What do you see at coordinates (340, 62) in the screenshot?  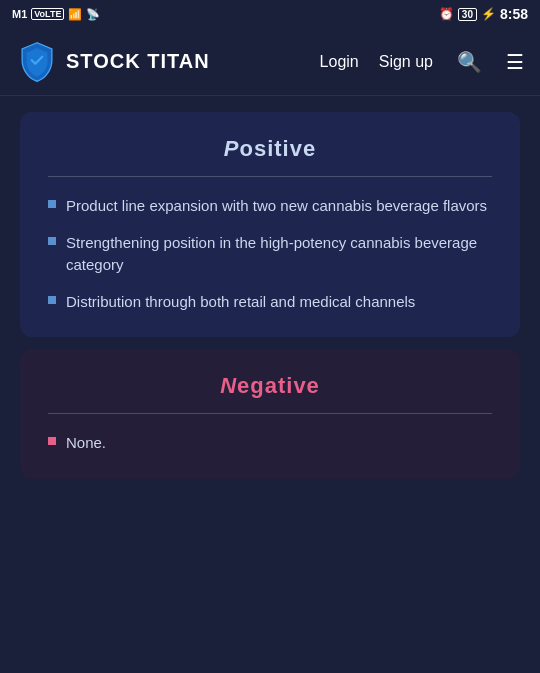 I see `login-link: Login` at bounding box center [340, 62].